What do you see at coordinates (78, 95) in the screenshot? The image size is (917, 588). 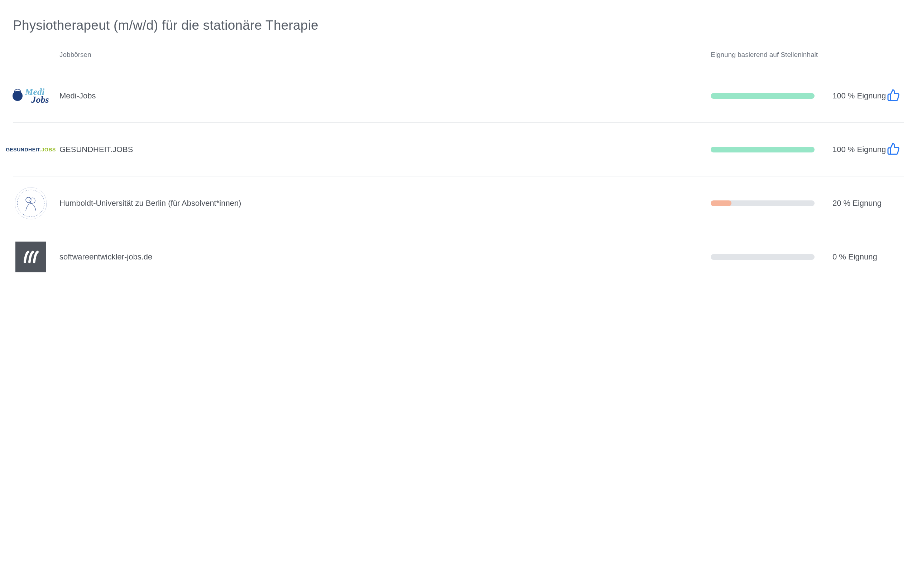 I see `jobboard-name: Medi-Jobs` at bounding box center [78, 95].